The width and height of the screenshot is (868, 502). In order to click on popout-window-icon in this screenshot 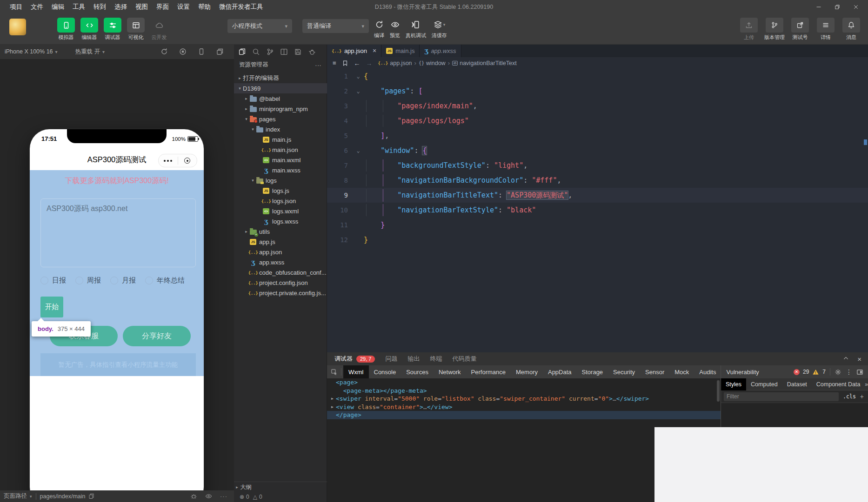, I will do `click(220, 52)`.